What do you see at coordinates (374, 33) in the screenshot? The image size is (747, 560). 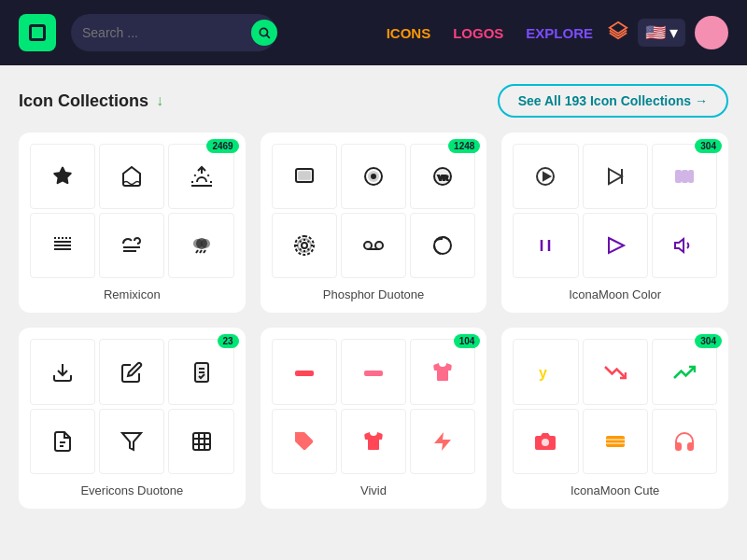 I see `navbar: ICONS LOGOS EXPLORE 🇺🇸 ▾` at bounding box center [374, 33].